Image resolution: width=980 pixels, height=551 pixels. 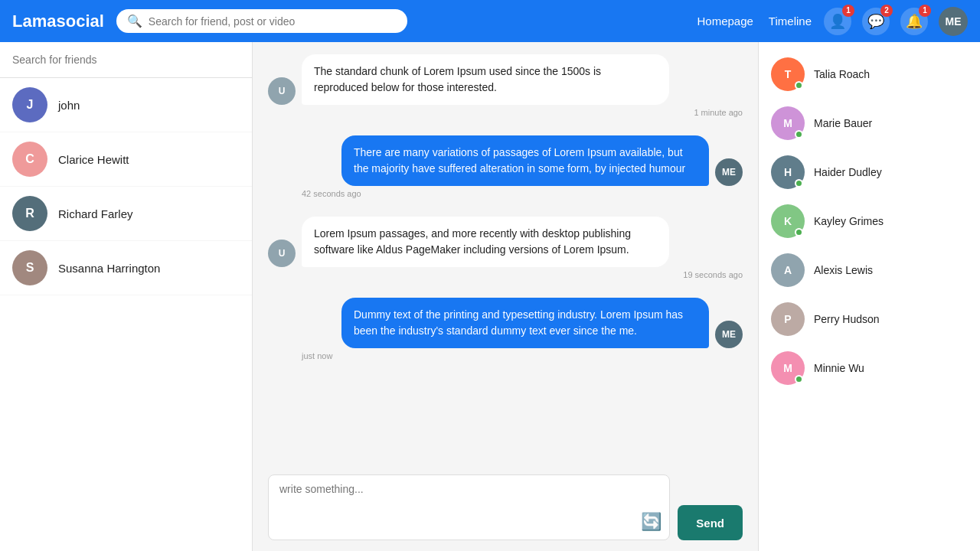 I want to click on message-group-m3: ULorem Ipsum passages, and more recently…, so click(x=505, y=251).